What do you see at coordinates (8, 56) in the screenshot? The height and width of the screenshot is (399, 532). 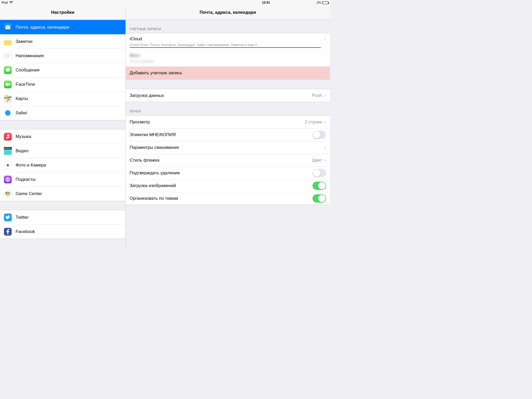 I see `reminders-icon` at bounding box center [8, 56].